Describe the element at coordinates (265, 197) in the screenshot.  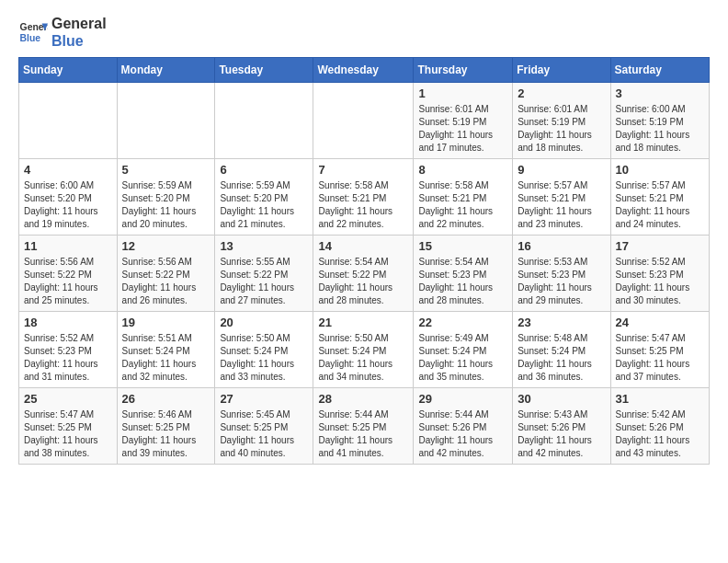
I see `calendar-cell: 6 Sunrise: 5:59 AMSunset: 5:20 PMDayligh…` at that location.